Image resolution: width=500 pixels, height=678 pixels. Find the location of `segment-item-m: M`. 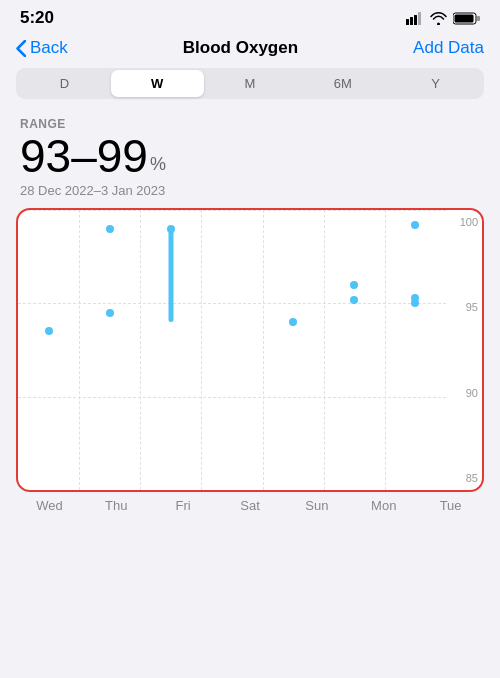

segment-item-m: M is located at coordinates (250, 84).